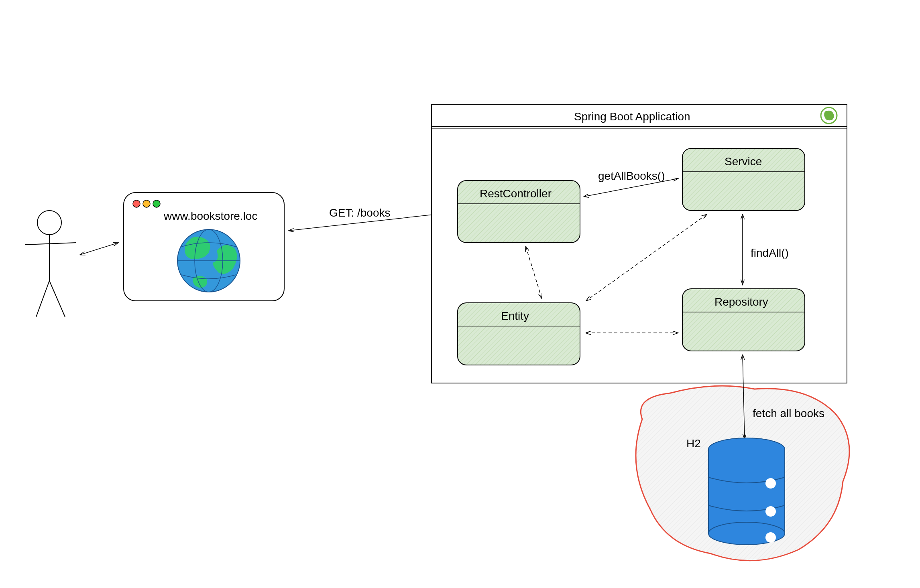 The width and height of the screenshot is (920, 588). Describe the element at coordinates (204, 247) in the screenshot. I see `browser-window: www.bookstore.loc` at that location.